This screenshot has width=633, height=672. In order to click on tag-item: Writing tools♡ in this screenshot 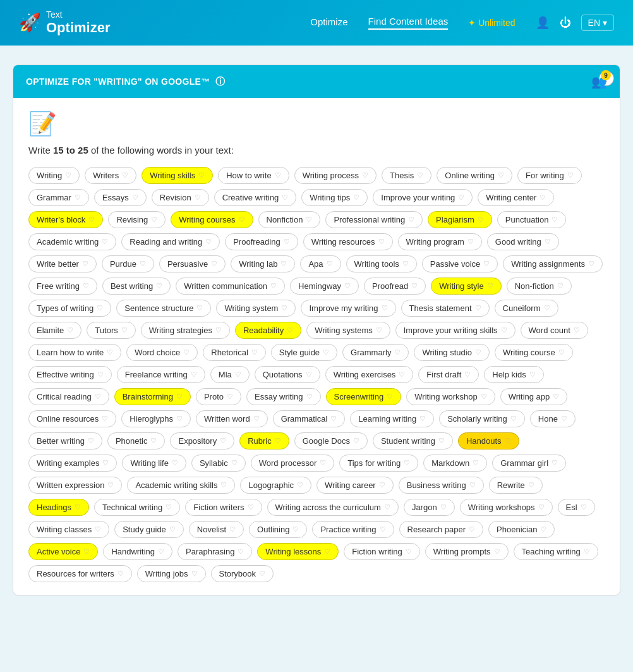, I will do `click(382, 264)`.